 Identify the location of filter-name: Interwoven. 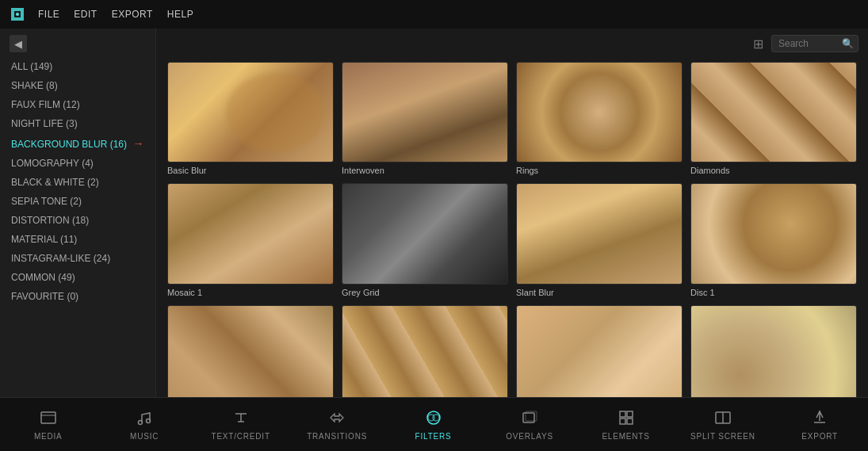
(425, 170).